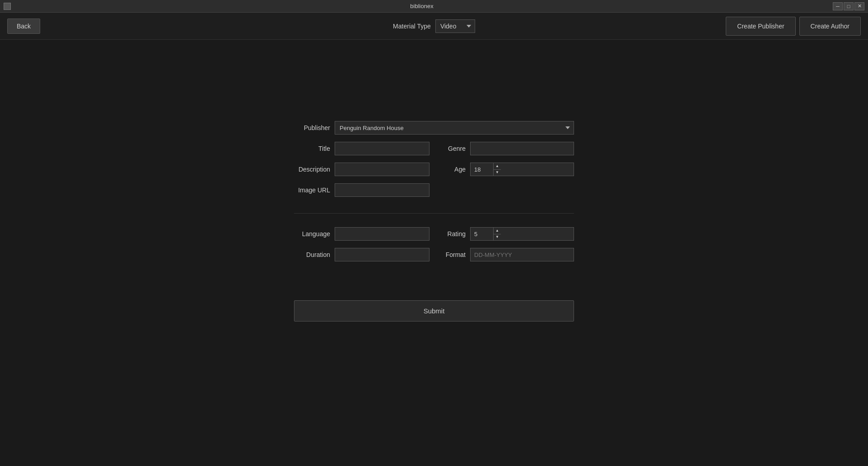  I want to click on age-label: Age, so click(452, 169).